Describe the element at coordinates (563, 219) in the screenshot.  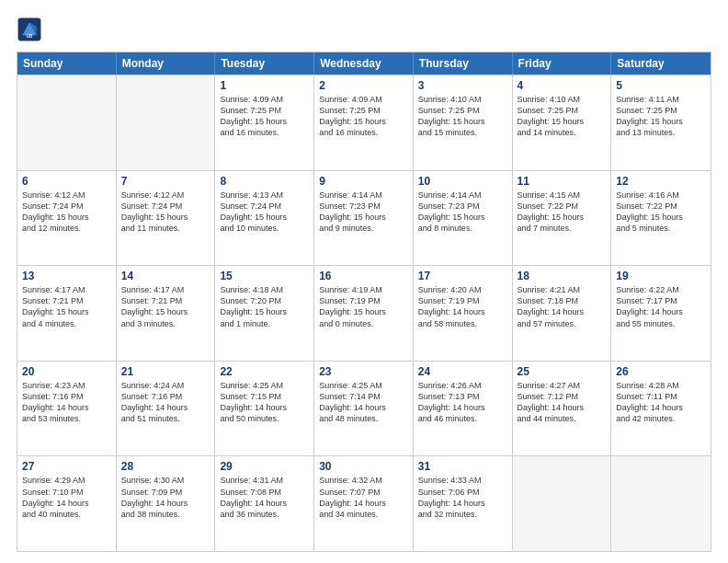
I see `calendar-cell: 11Sunrise: 4:15 AM Sunset: 7:22 PM Dayli…` at that location.